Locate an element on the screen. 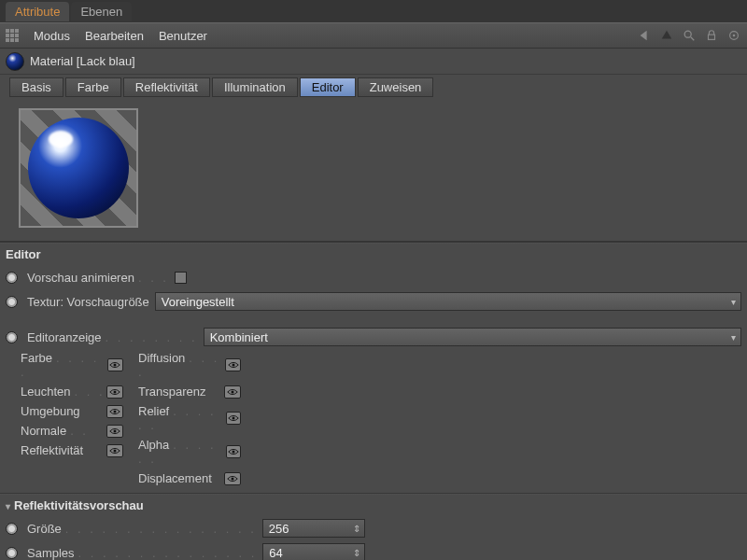  tab-editor: Editor is located at coordinates (328, 88).